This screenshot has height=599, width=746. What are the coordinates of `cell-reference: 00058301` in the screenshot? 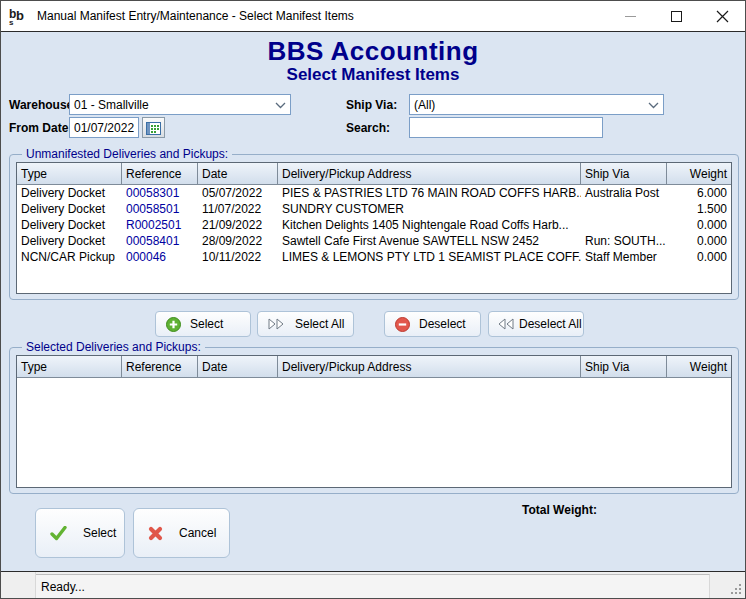 It's located at (160, 193).